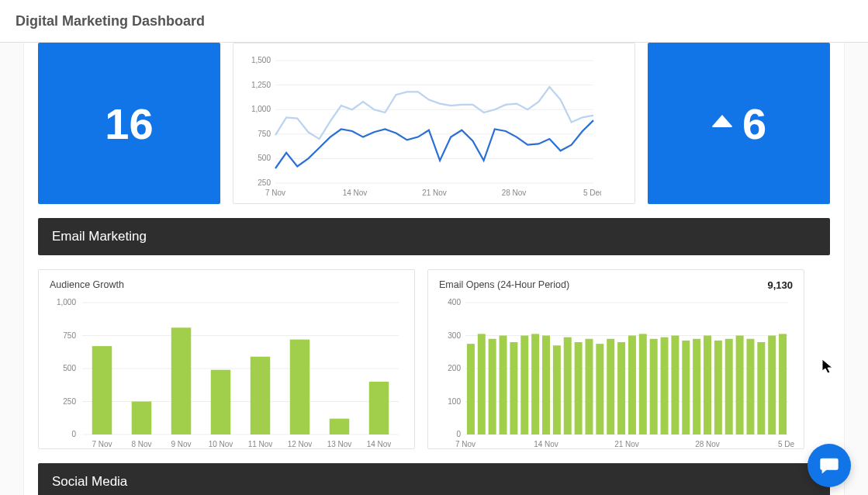  I want to click on svg-text: 12 Nov, so click(300, 444).